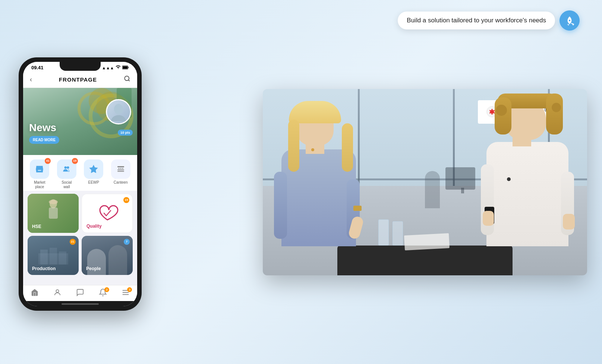  Describe the element at coordinates (78, 80) in the screenshot. I see `page-title: FRONTPAGE` at that location.